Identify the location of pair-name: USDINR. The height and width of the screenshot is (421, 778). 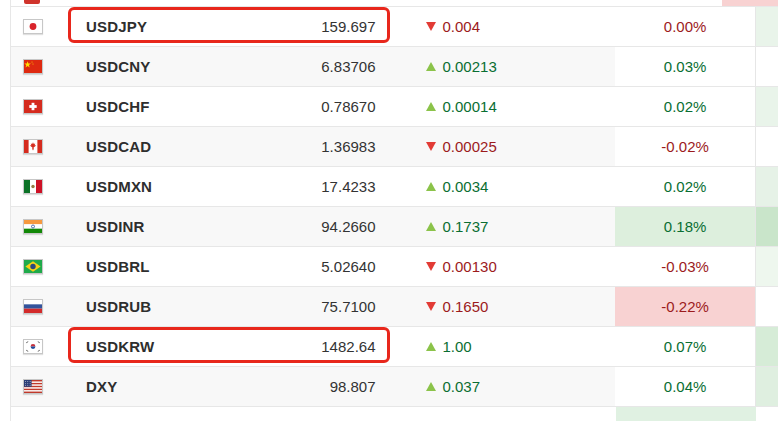
(148, 226).